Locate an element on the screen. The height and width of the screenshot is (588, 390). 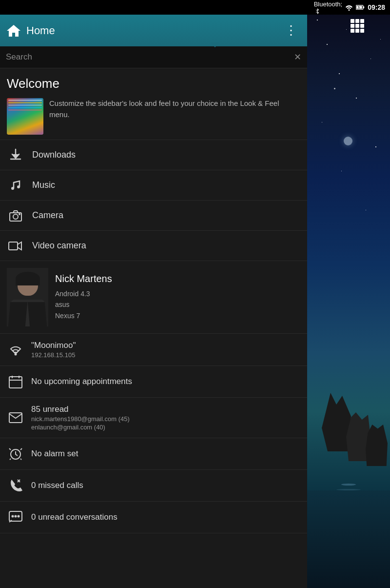
conversations-content: 0 unread conversations is located at coordinates (166, 517).